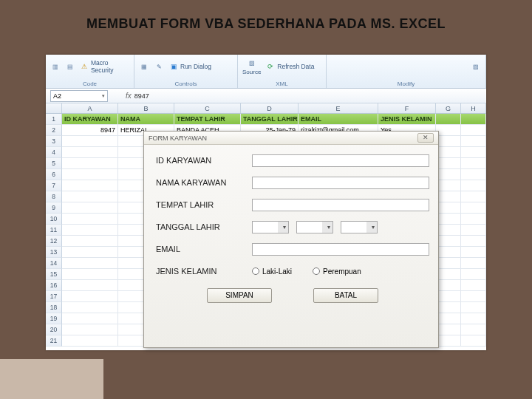 The width and height of the screenshot is (532, 399). I want to click on dialog-titlebar: FORM KARYAWAN ✕, so click(291, 138).